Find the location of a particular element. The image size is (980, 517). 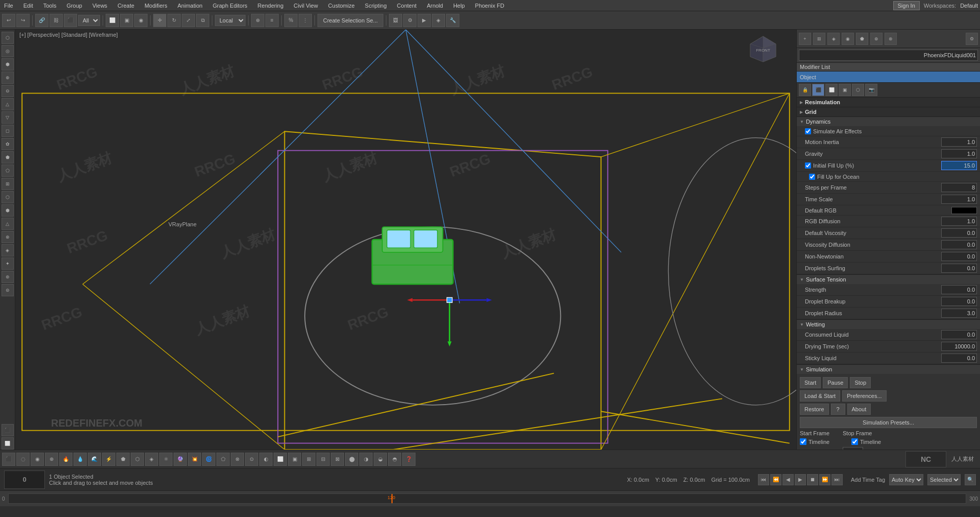

sidebar-icon-18: ✦ is located at coordinates (8, 264).